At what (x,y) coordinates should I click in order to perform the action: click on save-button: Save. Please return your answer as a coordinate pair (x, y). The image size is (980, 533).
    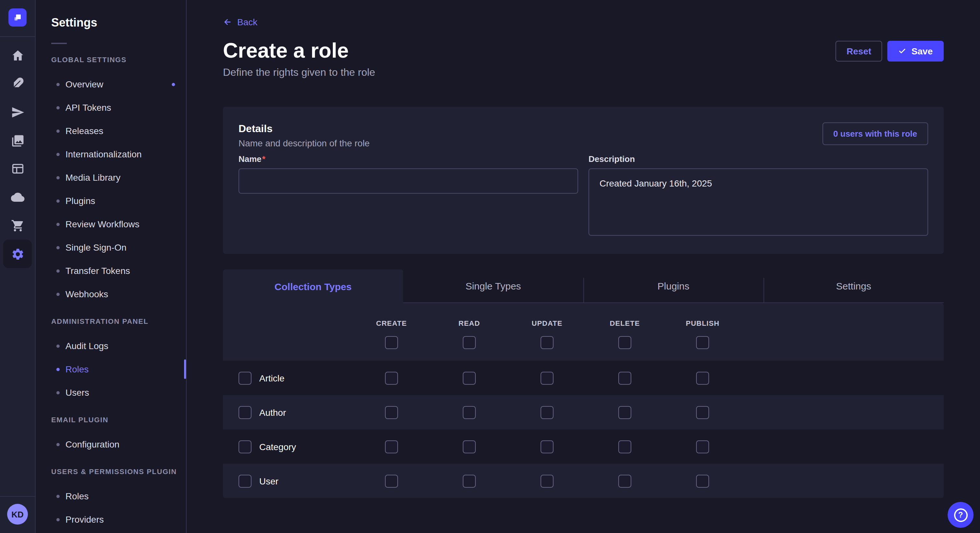
    Looking at the image, I should click on (916, 51).